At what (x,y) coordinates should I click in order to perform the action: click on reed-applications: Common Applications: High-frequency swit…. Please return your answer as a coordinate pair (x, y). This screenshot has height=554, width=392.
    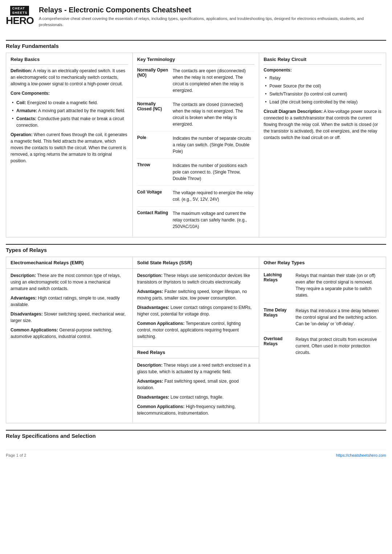
    Looking at the image, I should click on (196, 410).